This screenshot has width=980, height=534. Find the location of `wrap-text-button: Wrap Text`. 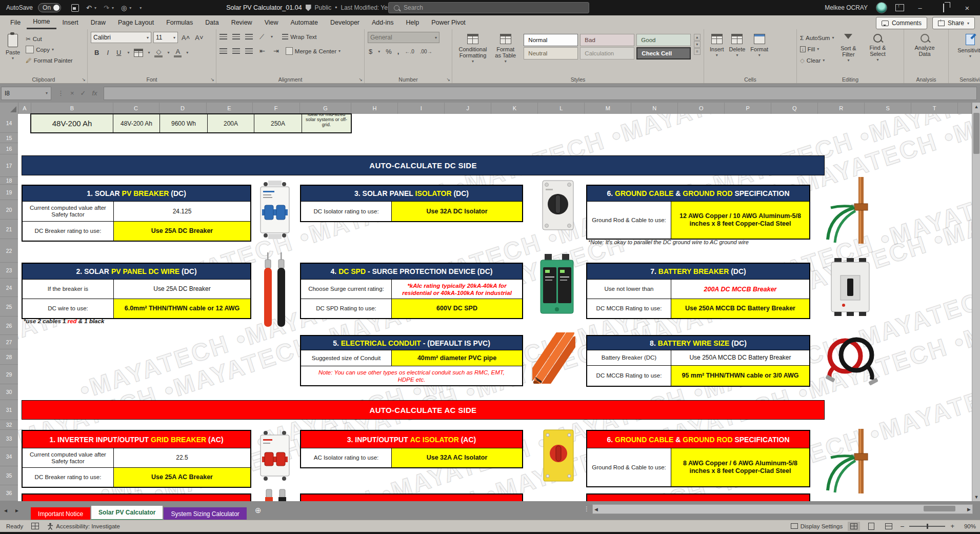

wrap-text-button: Wrap Text is located at coordinates (299, 37).